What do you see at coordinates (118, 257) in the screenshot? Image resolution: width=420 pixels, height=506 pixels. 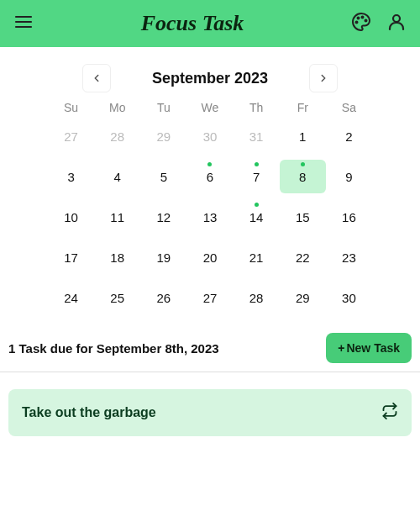 I see `calendar-day: 18` at bounding box center [118, 257].